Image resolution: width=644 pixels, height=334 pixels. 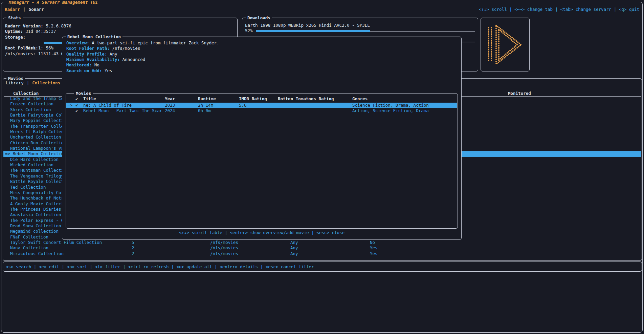 I want to click on collection-name: The Huntsman Collecti, so click(x=35, y=170).